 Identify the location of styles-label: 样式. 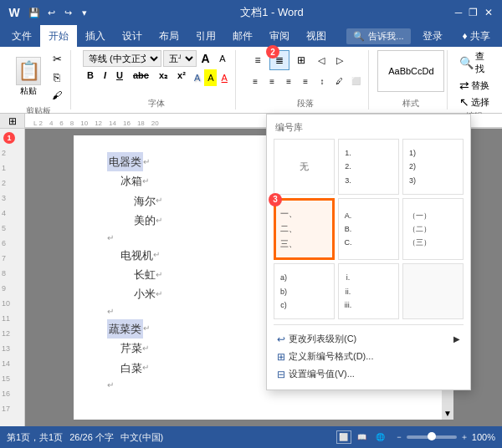
(411, 103).